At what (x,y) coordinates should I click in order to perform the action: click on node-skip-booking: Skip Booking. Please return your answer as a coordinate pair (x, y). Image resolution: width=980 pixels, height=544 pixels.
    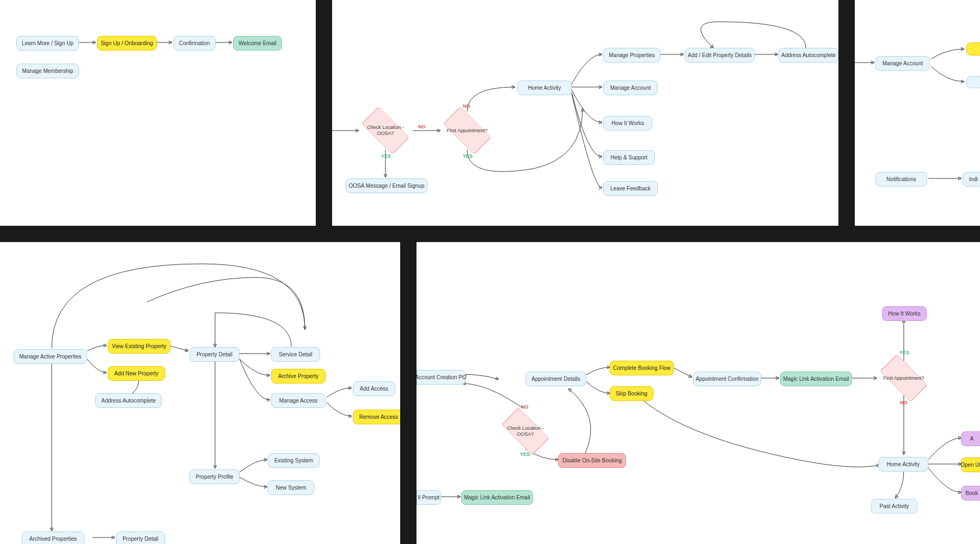
    Looking at the image, I should click on (632, 394).